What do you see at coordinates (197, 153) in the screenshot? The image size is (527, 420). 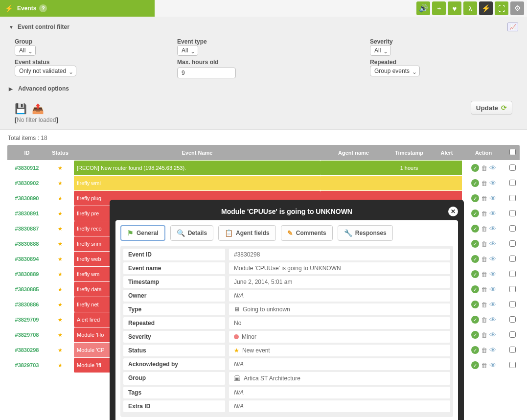 I see `col-name: Event Name` at bounding box center [197, 153].